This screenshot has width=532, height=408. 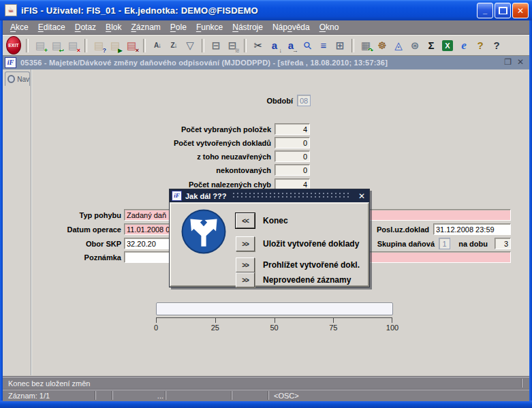 I want to click on execute-query-icon: ▤▶, so click(x=115, y=46).